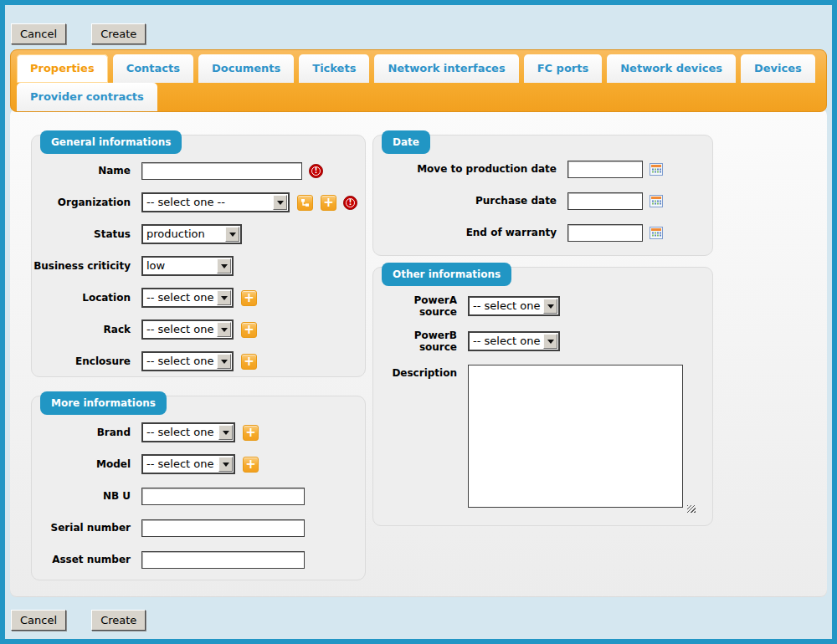  I want to click on field-row-end-of-warranty: End of warranty, so click(542, 233).